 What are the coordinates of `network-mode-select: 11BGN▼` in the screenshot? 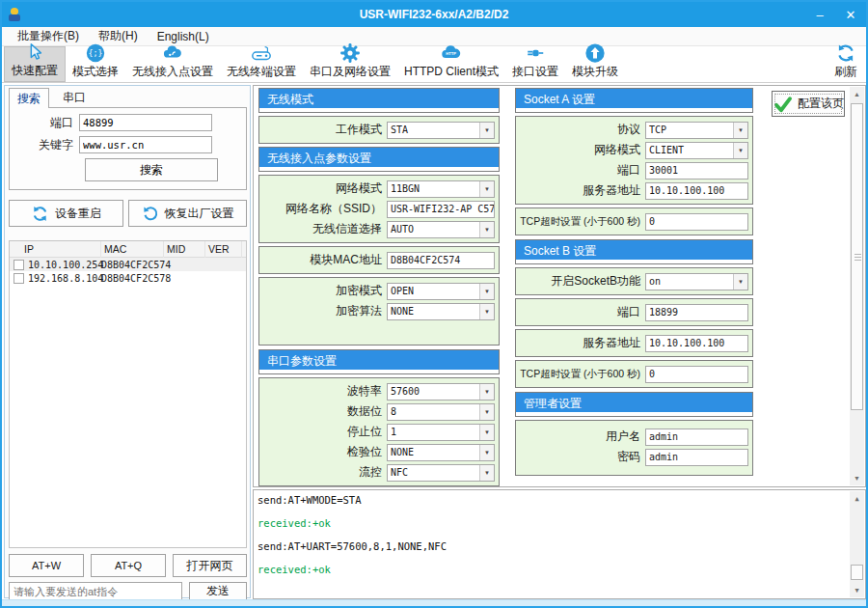 It's located at (441, 189).